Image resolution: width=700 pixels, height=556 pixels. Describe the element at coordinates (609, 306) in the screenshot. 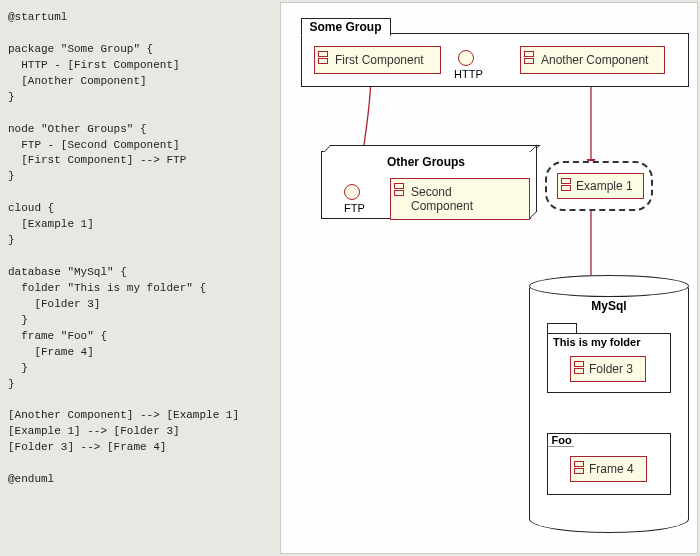

I see `database-title: MySql` at that location.